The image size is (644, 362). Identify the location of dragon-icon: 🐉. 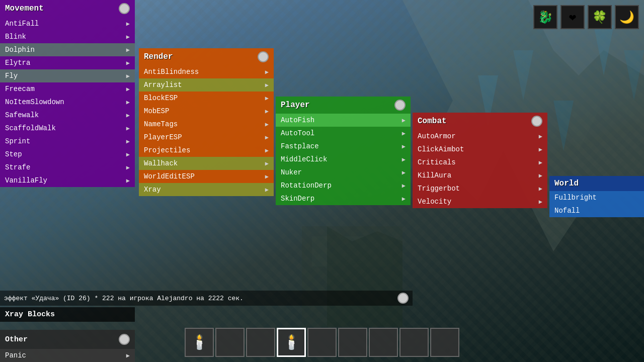
(545, 17).